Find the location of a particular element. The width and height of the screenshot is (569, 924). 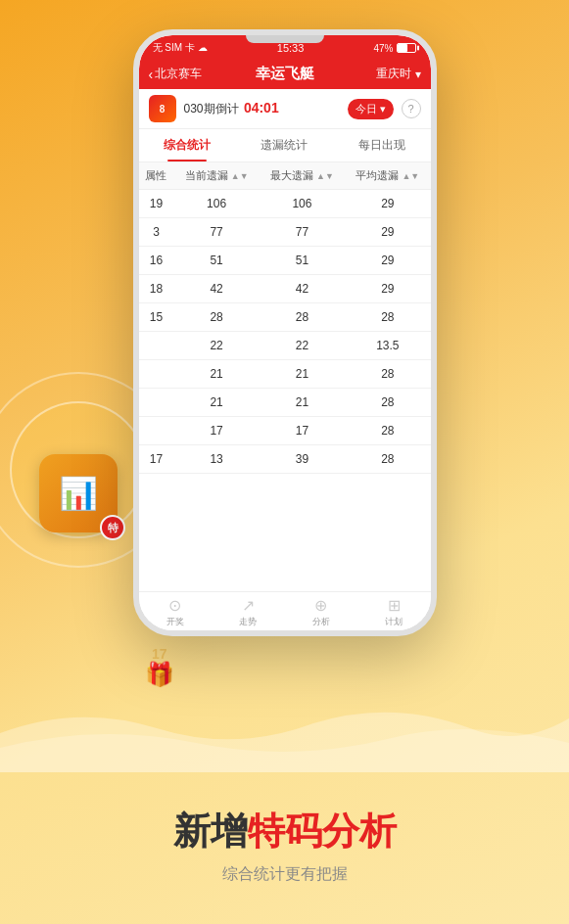

tab-comprehensive: 综合统计 is located at coordinates (188, 145).